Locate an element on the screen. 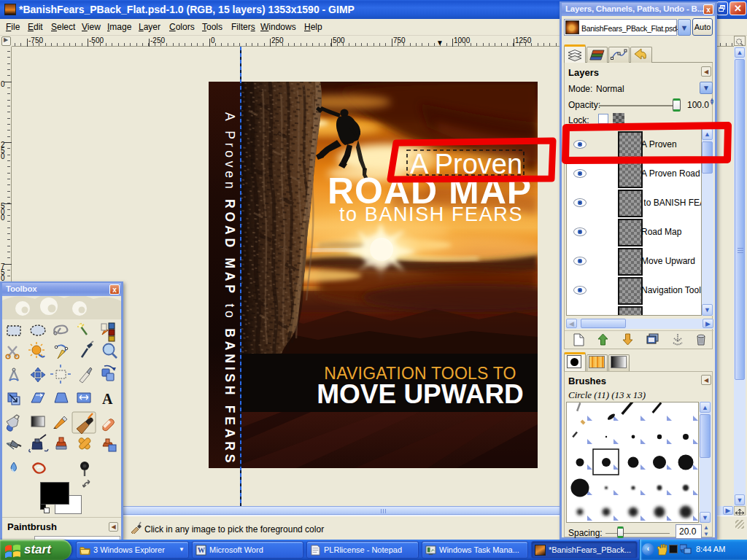  svg-text: W is located at coordinates (201, 550).